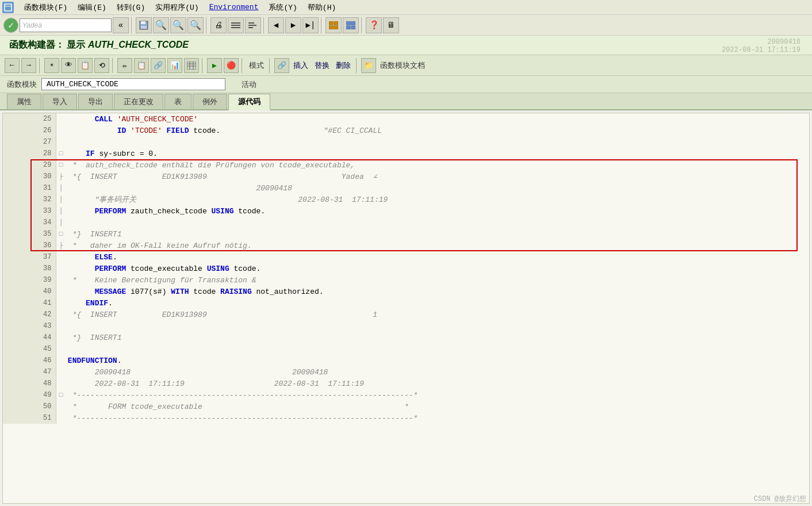  I want to click on tab-export: 导出, so click(95, 101).